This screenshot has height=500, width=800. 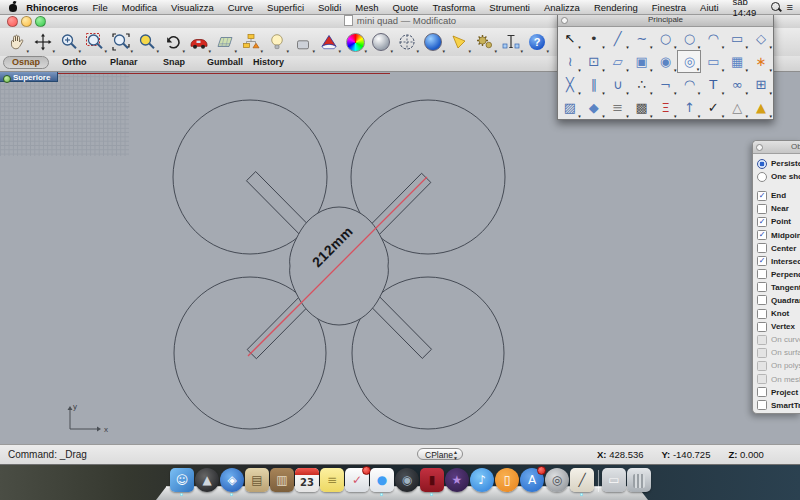 I want to click on palette-tool-trim: ╳▾, so click(x=570, y=84).